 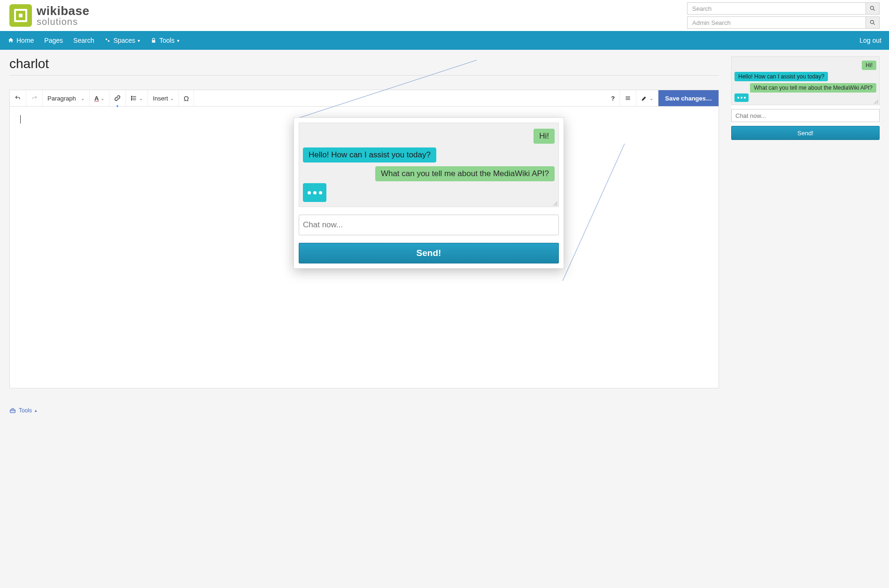 I want to click on special-char-button: Ω, so click(x=186, y=98).